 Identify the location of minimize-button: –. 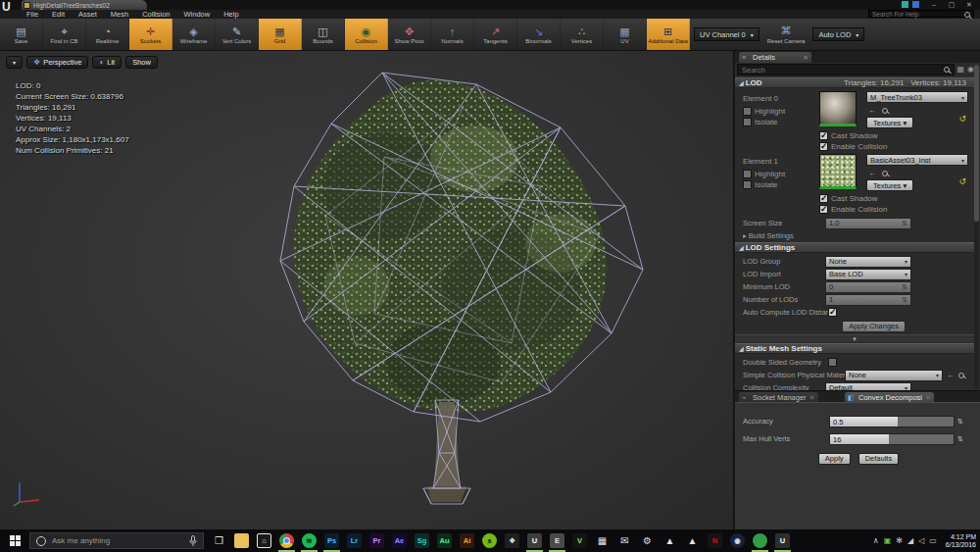
(934, 4).